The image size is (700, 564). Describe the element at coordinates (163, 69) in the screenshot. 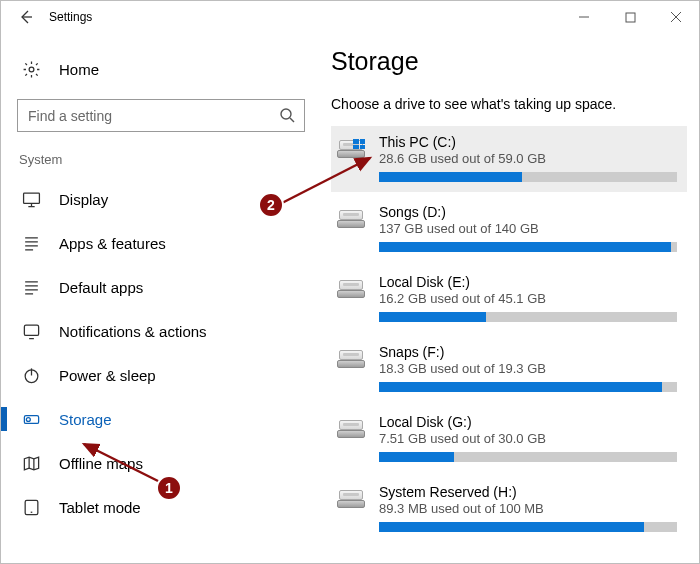

I see `home-nav: Home` at that location.